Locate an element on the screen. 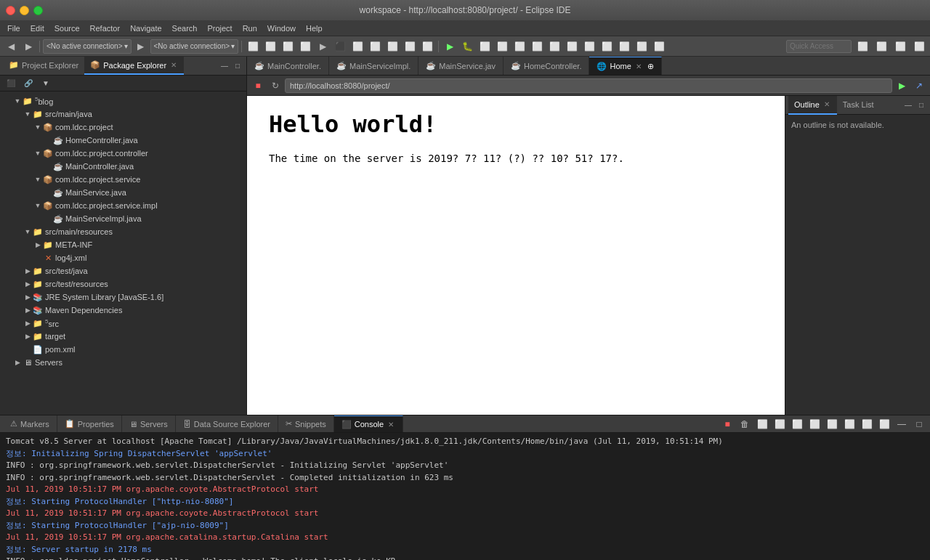 The width and height of the screenshot is (930, 560). menu-file: File is located at coordinates (14, 28).